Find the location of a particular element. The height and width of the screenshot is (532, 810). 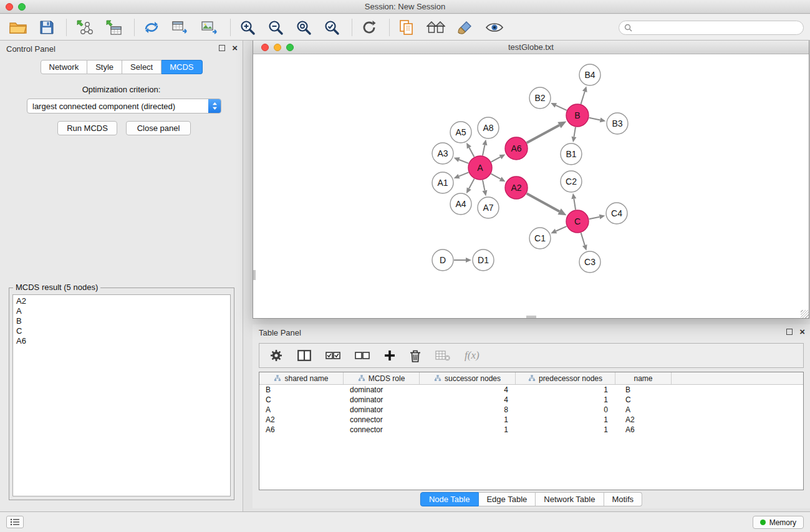

clone-network-button is located at coordinates (407, 27).